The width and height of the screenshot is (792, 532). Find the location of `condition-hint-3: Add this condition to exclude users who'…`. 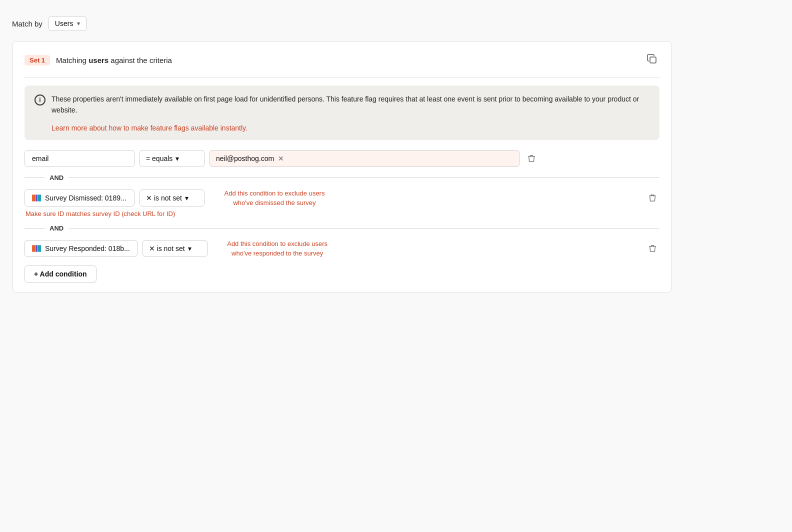

condition-hint-3: Add this condition to exclude users who'… is located at coordinates (278, 249).